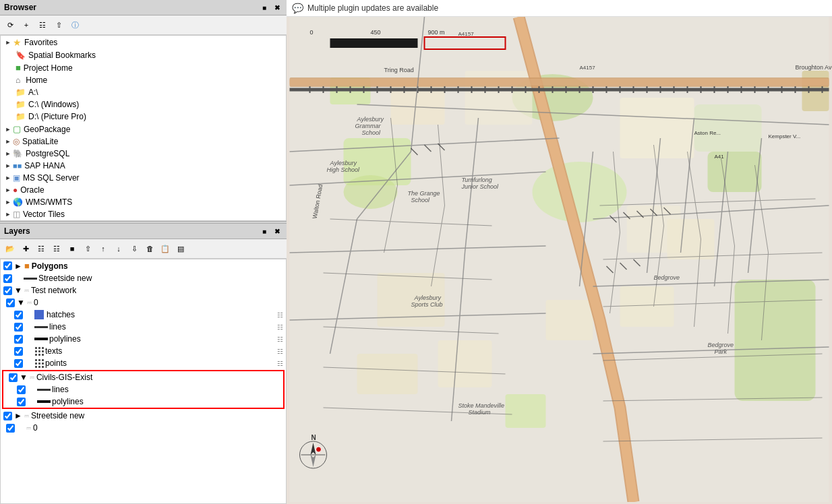 The height and width of the screenshot is (504, 832). What do you see at coordinates (560, 8) in the screenshot?
I see `notification-bar: 💬 Multiple plugin updates are available` at bounding box center [560, 8].